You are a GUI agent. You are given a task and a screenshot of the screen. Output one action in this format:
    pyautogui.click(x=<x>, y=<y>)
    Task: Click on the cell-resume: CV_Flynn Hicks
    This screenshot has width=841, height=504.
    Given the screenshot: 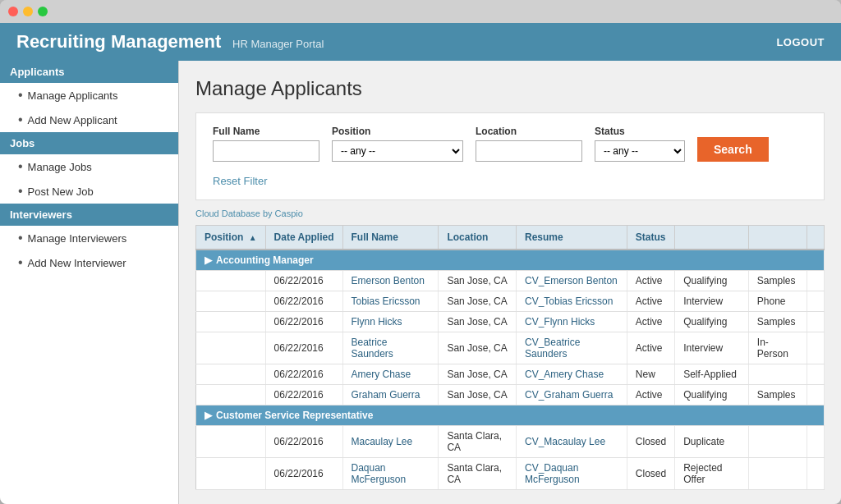 What is the action you would take?
    pyautogui.click(x=572, y=322)
    